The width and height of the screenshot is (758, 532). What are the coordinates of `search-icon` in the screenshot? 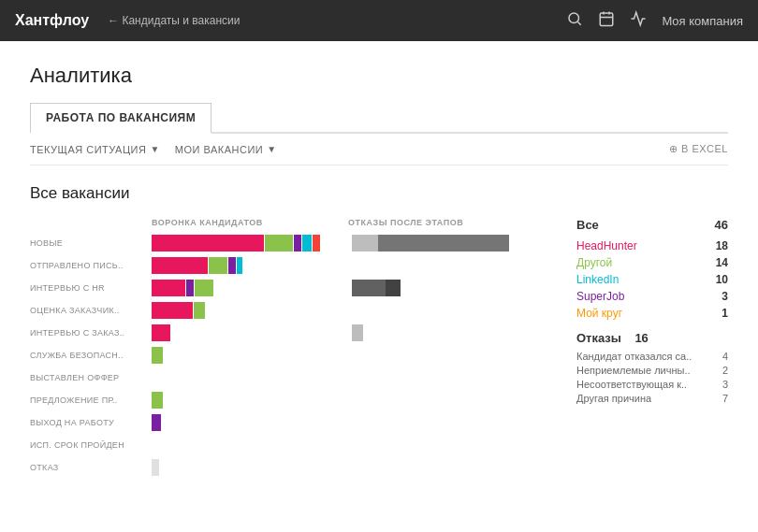 It's located at (575, 21).